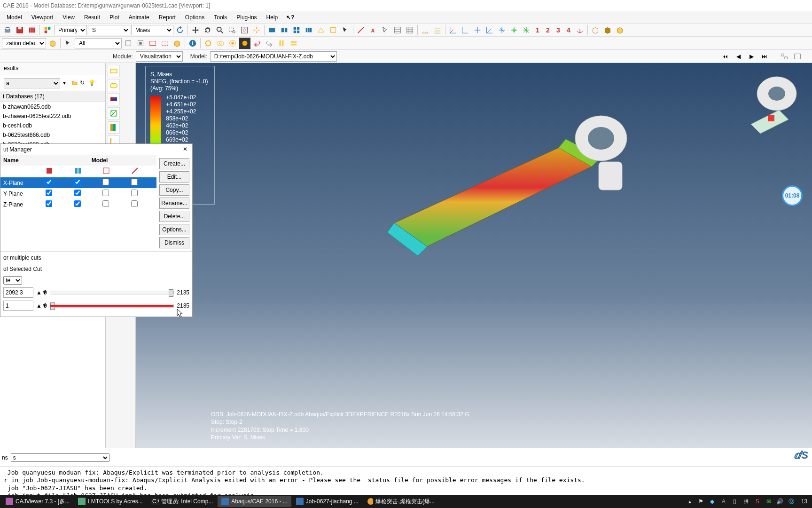 The image size is (812, 508). I want to click on sel4-icon, so click(165, 43).